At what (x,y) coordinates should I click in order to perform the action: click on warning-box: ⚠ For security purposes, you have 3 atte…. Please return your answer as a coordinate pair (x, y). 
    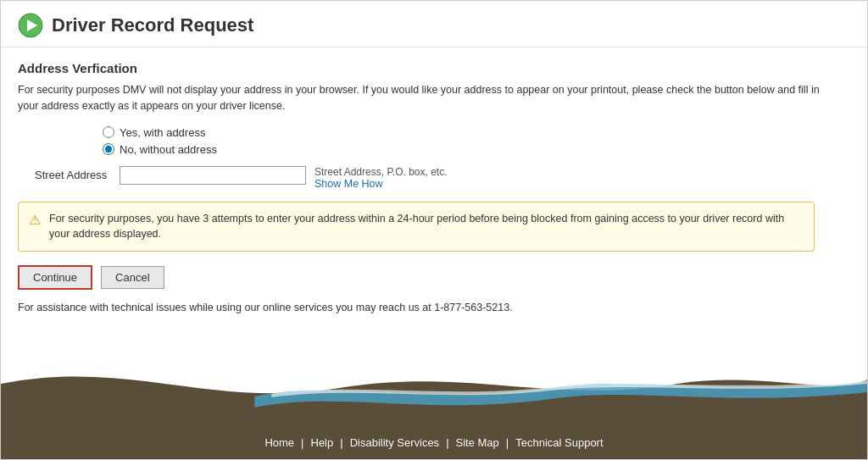
    Looking at the image, I should click on (416, 227).